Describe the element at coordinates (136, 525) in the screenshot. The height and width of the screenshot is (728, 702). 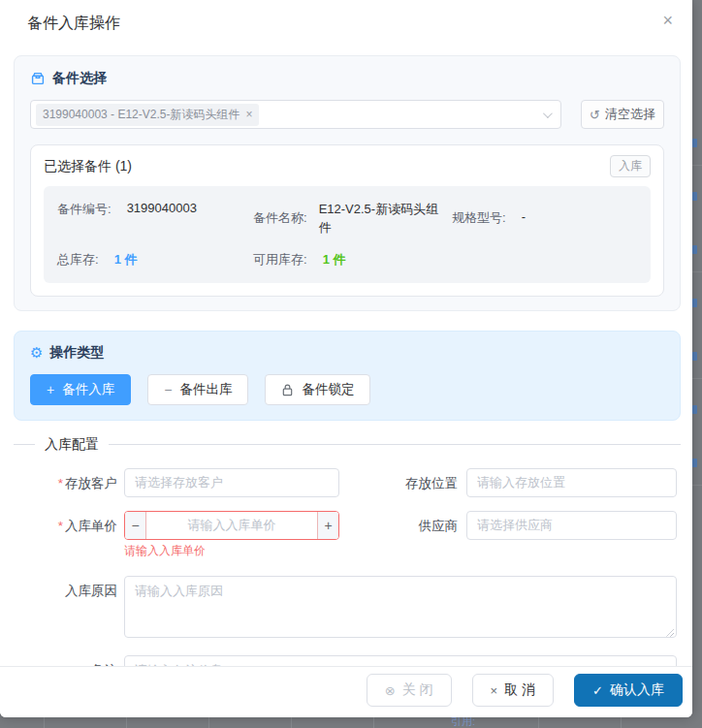
I see `stepper-minus-button: −` at that location.